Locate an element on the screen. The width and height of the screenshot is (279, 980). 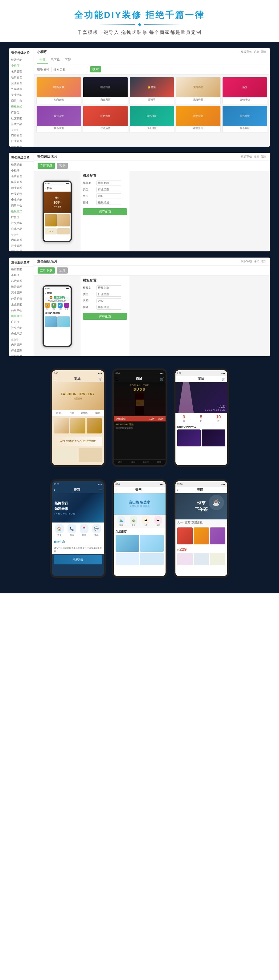
fashion-nav-goods: 下载 is located at coordinates (72, 413).